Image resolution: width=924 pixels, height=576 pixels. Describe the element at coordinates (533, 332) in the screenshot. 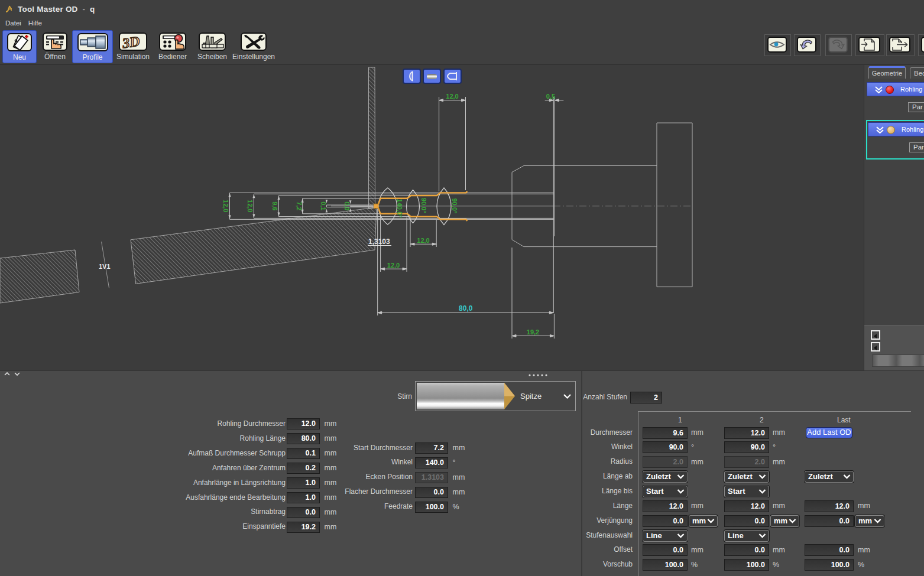

I see `svg-text: 19,2` at that location.